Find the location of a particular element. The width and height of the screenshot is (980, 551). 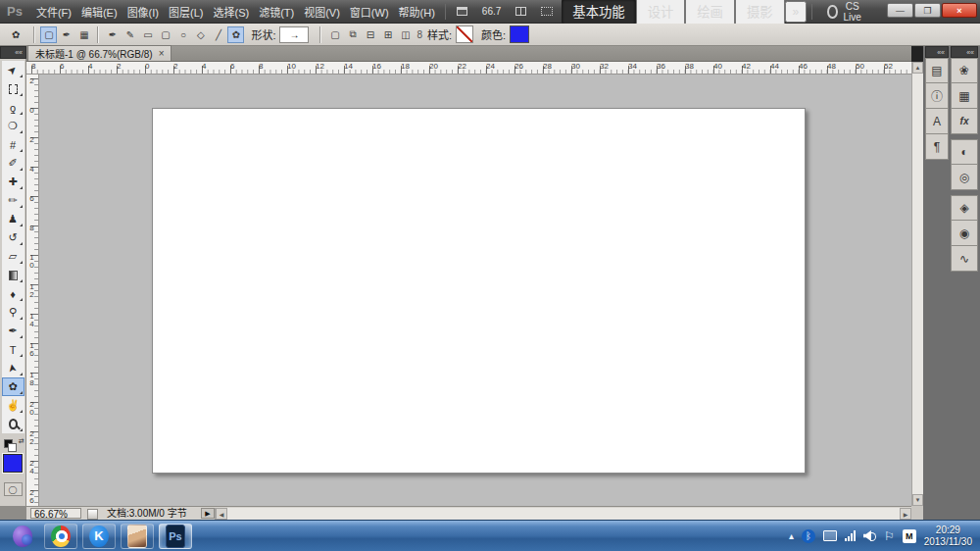

status-menu-button: ▶ is located at coordinates (208, 514).